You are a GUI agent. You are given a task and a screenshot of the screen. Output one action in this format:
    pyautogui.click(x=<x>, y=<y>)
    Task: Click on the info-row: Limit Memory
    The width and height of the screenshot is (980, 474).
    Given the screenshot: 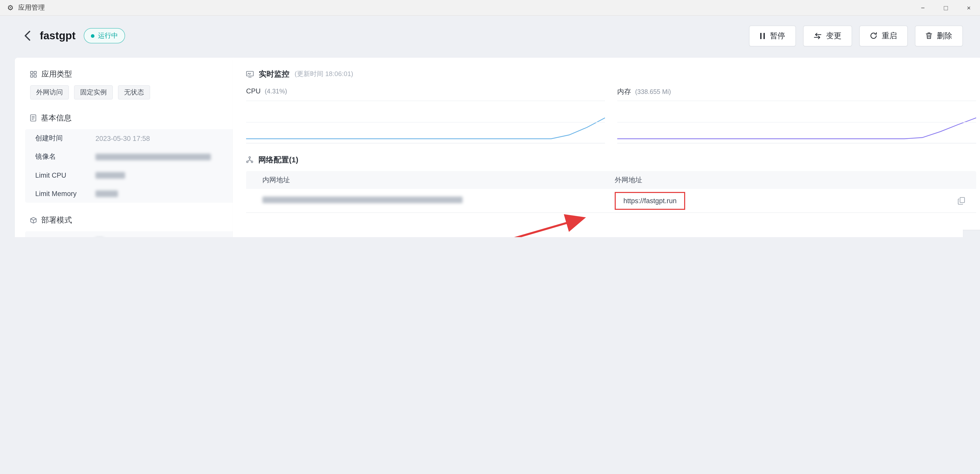 What is the action you would take?
    pyautogui.click(x=130, y=193)
    